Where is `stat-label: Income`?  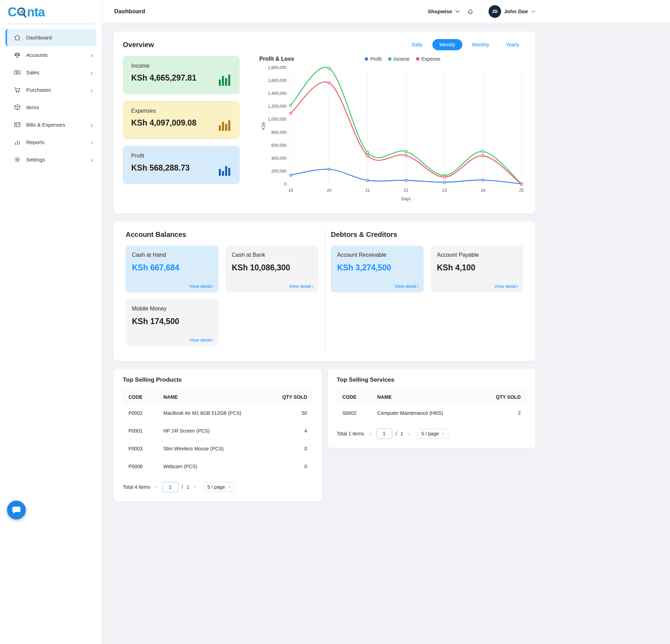
stat-label: Income is located at coordinates (181, 66).